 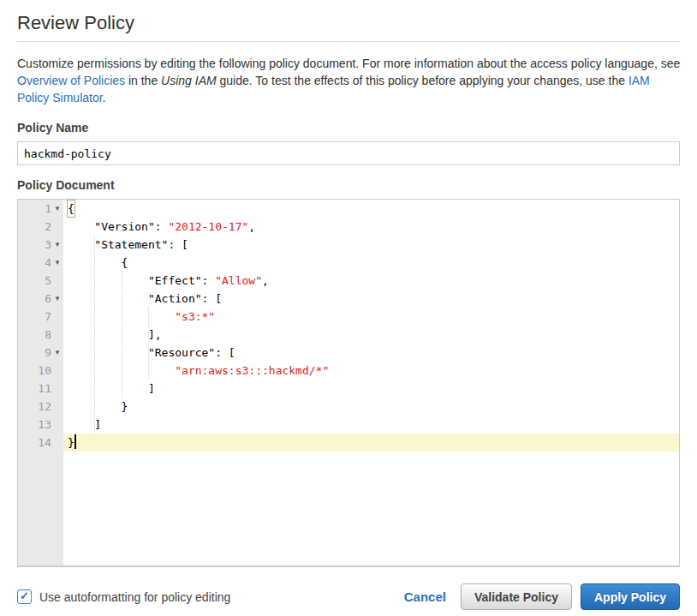 I want to click on gutter-line: 5, so click(x=41, y=281).